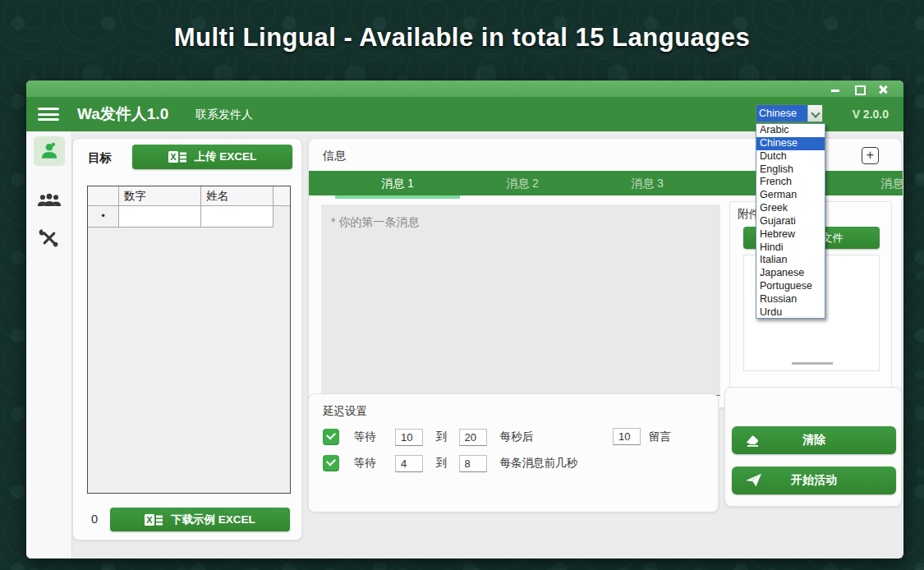 Image resolution: width=924 pixels, height=570 pixels. I want to click on column-header-number: 数字, so click(160, 195).